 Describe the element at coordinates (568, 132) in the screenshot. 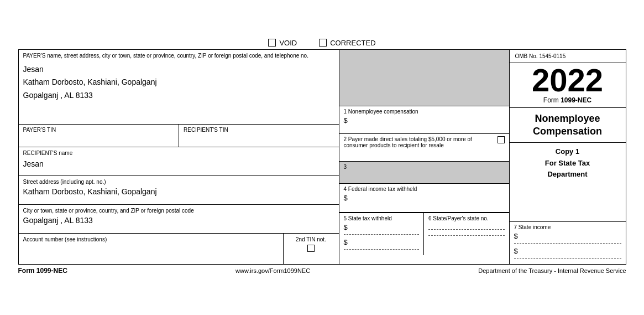

I see `title-line2: Compensation` at that location.